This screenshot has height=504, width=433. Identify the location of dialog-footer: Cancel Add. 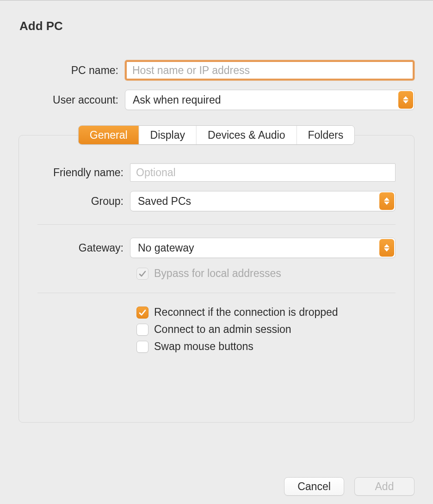
(216, 486).